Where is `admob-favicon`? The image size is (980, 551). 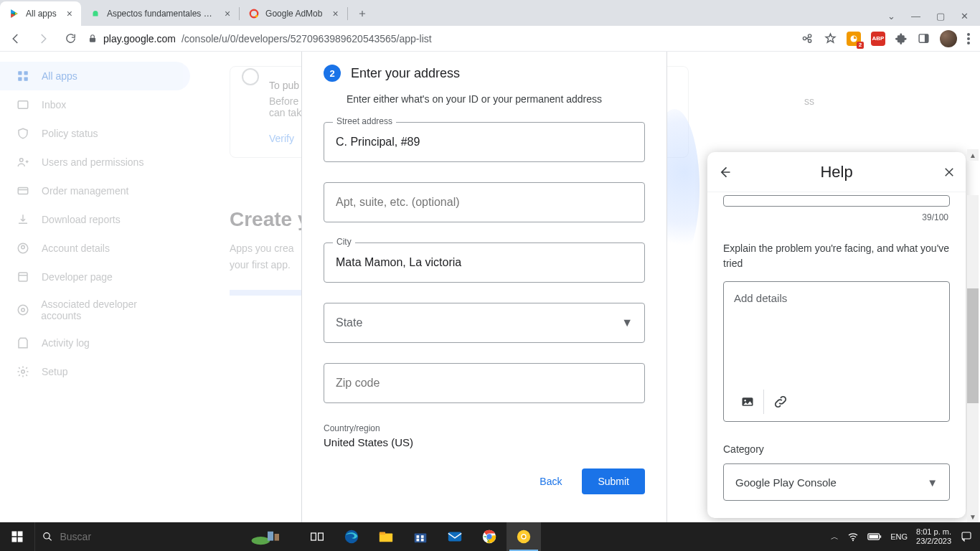
admob-favicon is located at coordinates (254, 14).